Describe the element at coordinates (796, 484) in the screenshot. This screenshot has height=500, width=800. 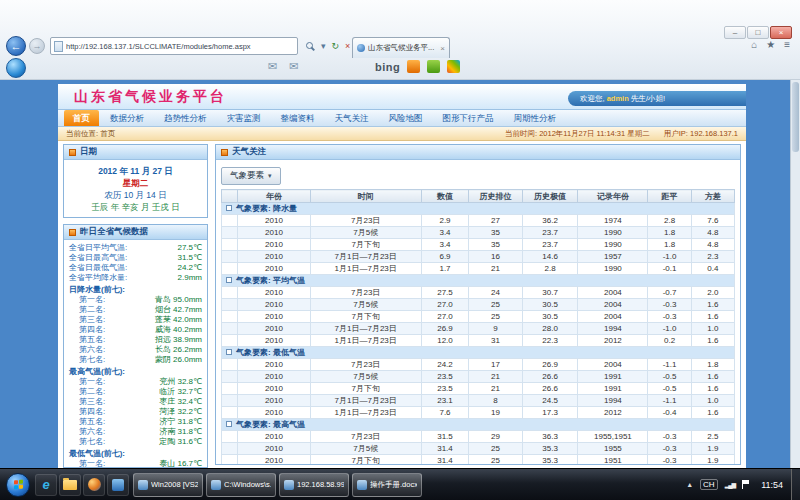
I see `show-desktop-button` at that location.